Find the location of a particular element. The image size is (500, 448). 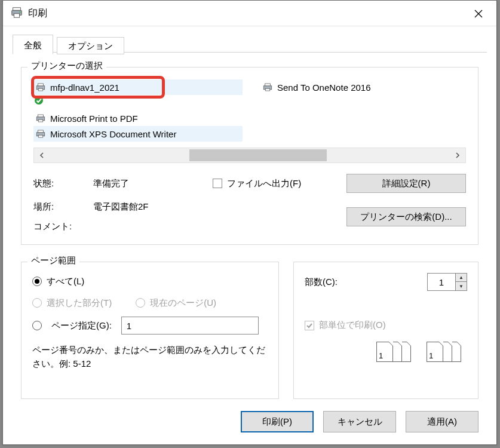

output-to-file-row: ファイルへ出力(F) is located at coordinates (280, 184).